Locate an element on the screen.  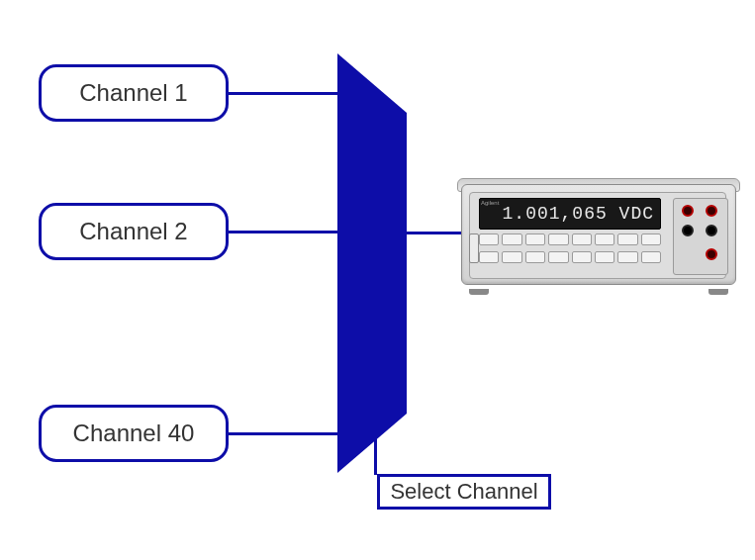
channel-label: Channel 2 is located at coordinates (133, 232).